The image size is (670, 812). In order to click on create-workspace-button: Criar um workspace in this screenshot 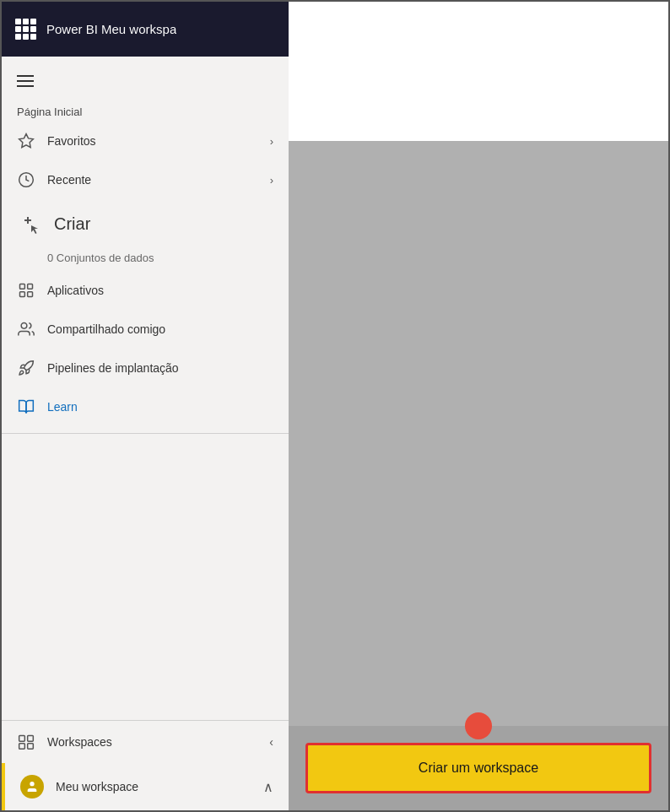, I will do `click(478, 768)`.